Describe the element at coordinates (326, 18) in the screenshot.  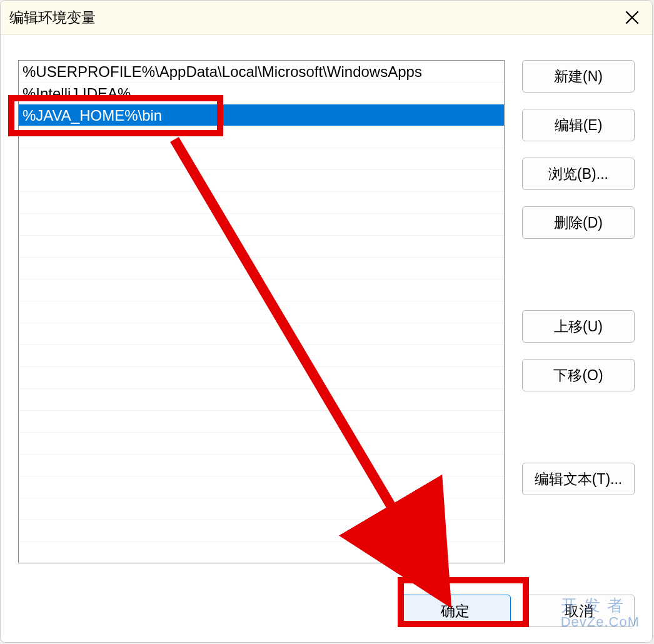
I see `titlebar: 编辑环境变量` at that location.